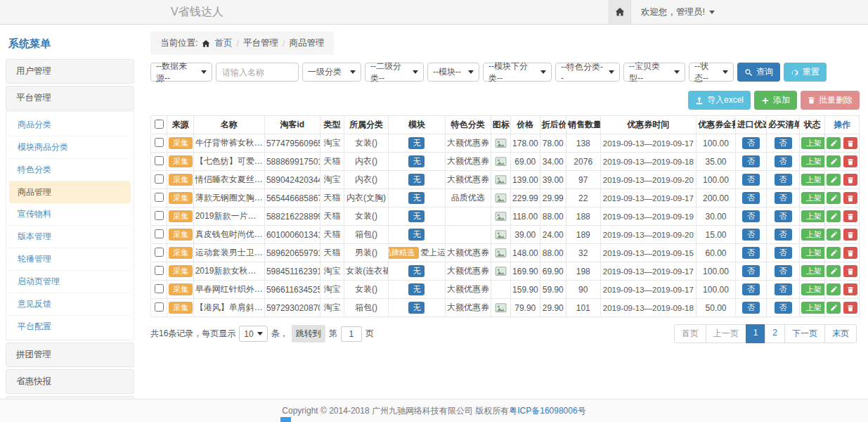 This screenshot has width=868, height=422. Describe the element at coordinates (547, 411) in the screenshot. I see `icp-link: 粤ICP备16098006号` at that location.